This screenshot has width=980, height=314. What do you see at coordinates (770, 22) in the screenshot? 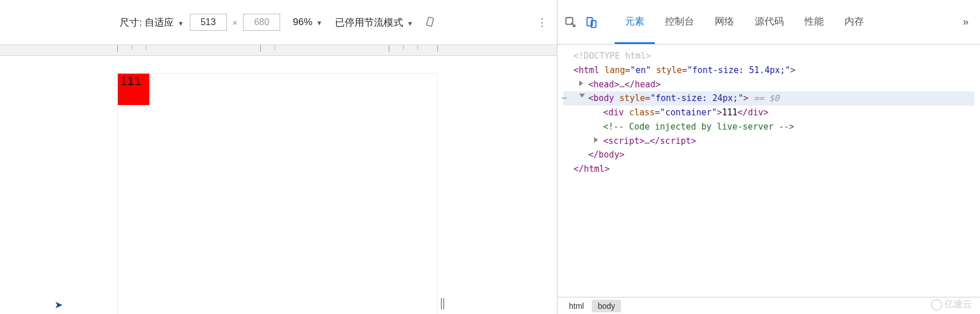
I see `tab-sources: 源代码` at bounding box center [770, 22].